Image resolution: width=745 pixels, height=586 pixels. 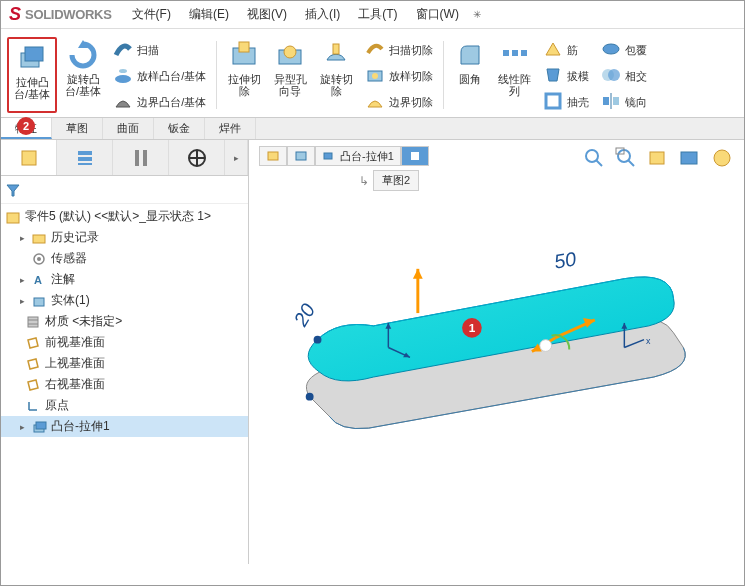 I want to click on linear-pattern-label: 线性阵 列, so click(x=514, y=85).